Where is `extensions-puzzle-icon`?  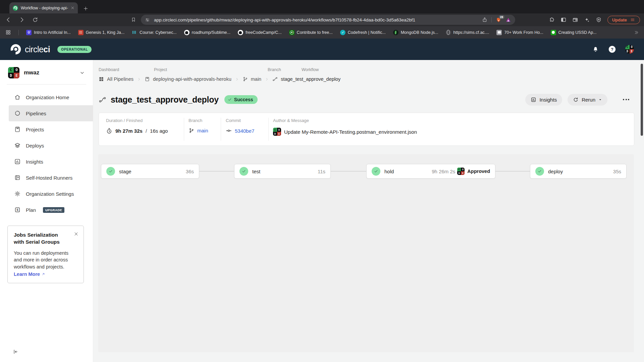 extensions-puzzle-icon is located at coordinates (552, 20).